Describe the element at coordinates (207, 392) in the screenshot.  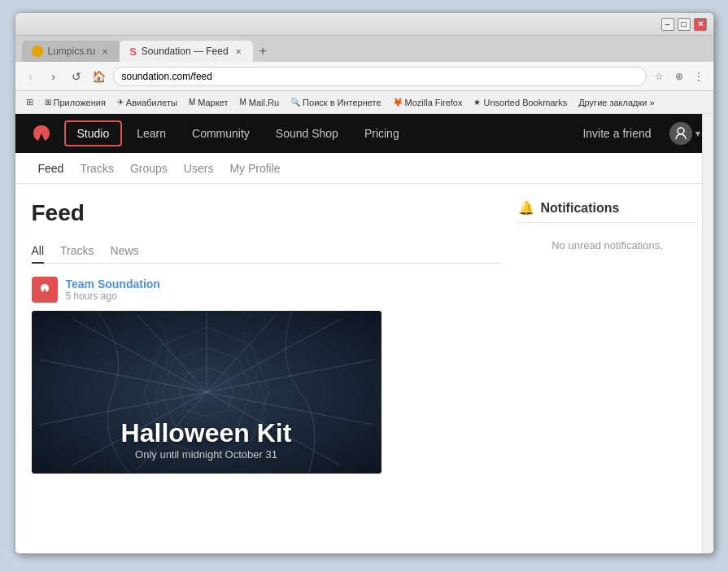
I see `halloween-image: Halloween Kit Only until midnight Octobe…` at that location.